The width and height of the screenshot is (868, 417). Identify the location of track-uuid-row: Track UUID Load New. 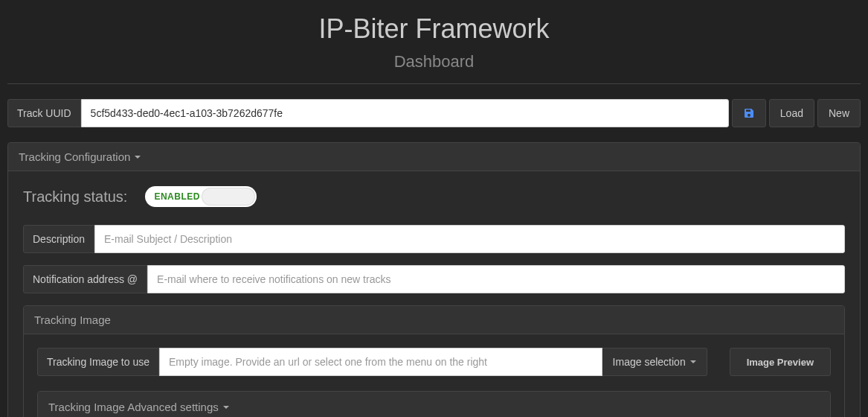
(434, 113).